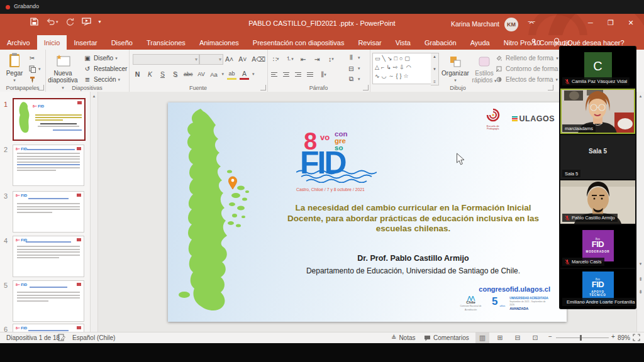 The width and height of the screenshot is (644, 362). I want to click on shrink-font-button: A˅, so click(243, 59).